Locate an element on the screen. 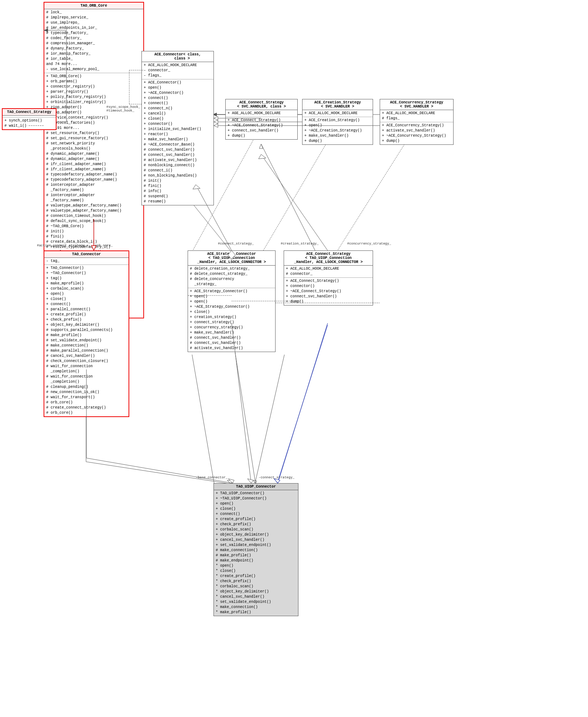  tao-connect-strategy-methods: + synch_options() # wait_i() is located at coordinates (29, 123).